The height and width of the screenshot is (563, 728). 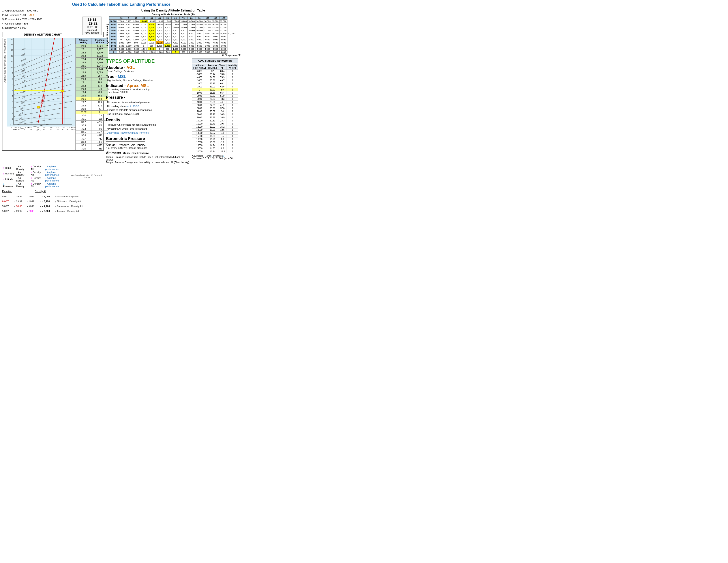 What do you see at coordinates (41, 85) in the screenshot?
I see `density-altitude-chart: S.L. 1 2 3 4 5 6 7 8 9 10 11 12 13` at bounding box center [41, 85].